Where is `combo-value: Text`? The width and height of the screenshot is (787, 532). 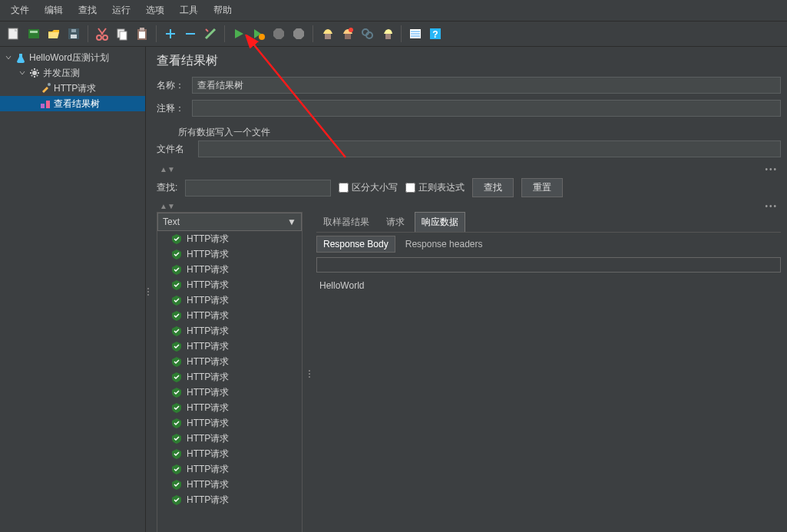 combo-value: Text is located at coordinates (171, 222).